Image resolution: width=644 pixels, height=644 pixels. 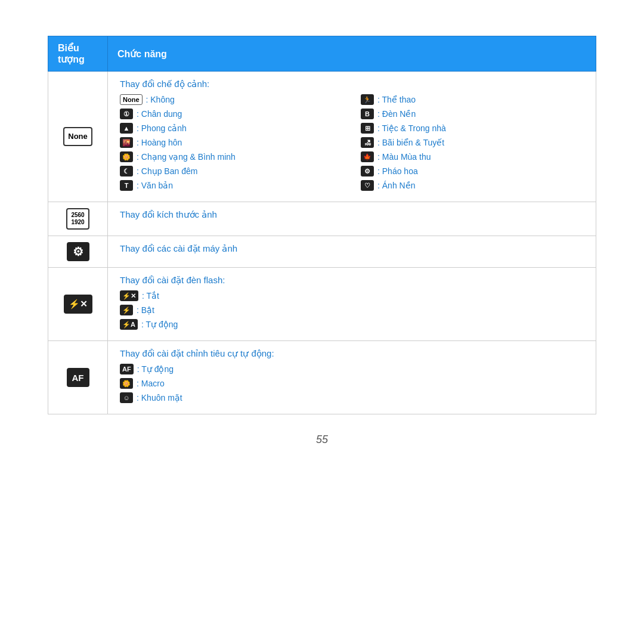 What do you see at coordinates (150, 296) in the screenshot?
I see `flash-off-label: : Tắt` at bounding box center [150, 296].